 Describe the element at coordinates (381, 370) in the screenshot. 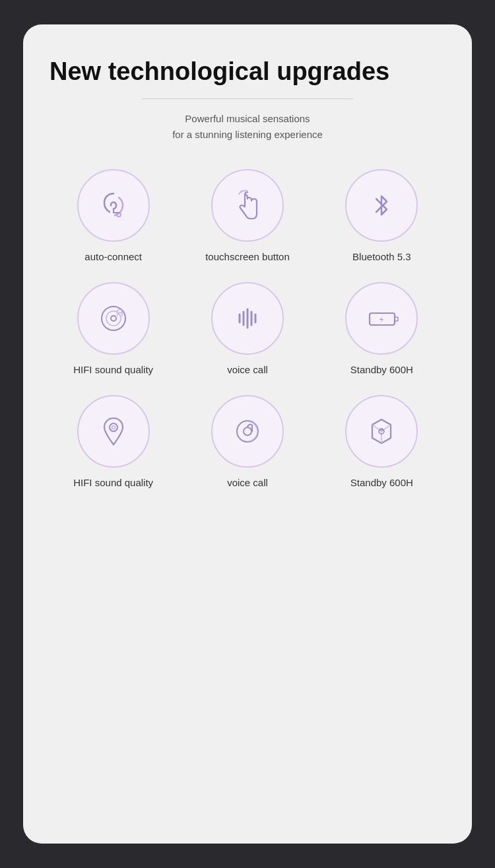

I see `standby-label: Standby 600H` at that location.